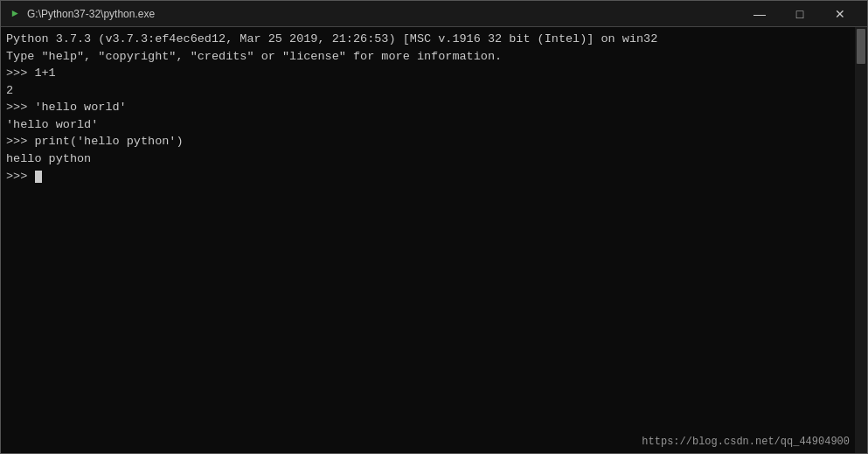  What do you see at coordinates (428, 125) in the screenshot?
I see `terminal-line: 'hello world'` at bounding box center [428, 125].